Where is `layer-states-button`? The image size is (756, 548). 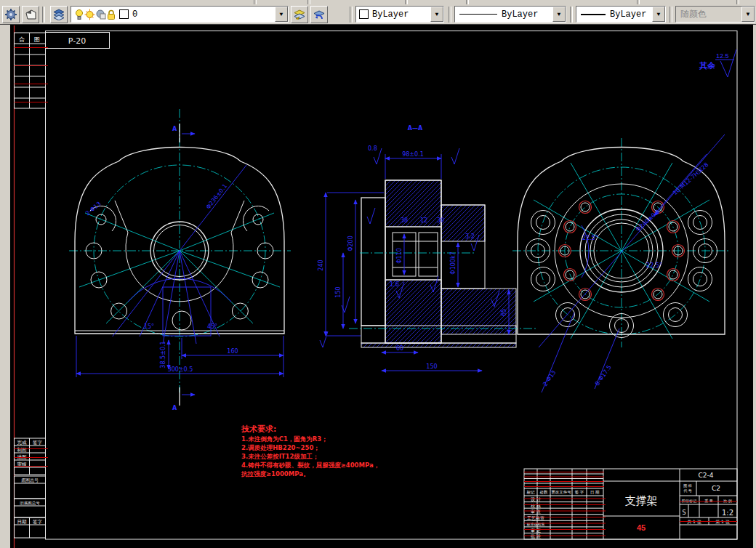 layer-states-button is located at coordinates (299, 15).